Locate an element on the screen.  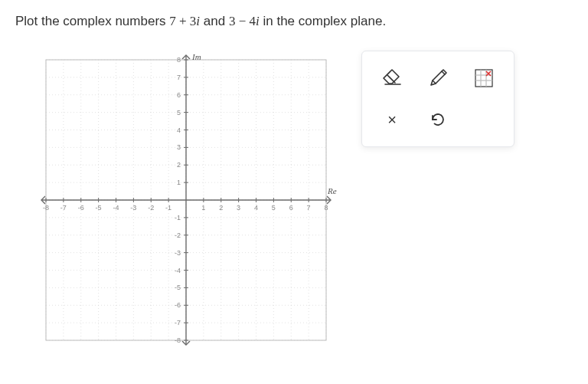
x-tick-label: 7 is located at coordinates (309, 208).